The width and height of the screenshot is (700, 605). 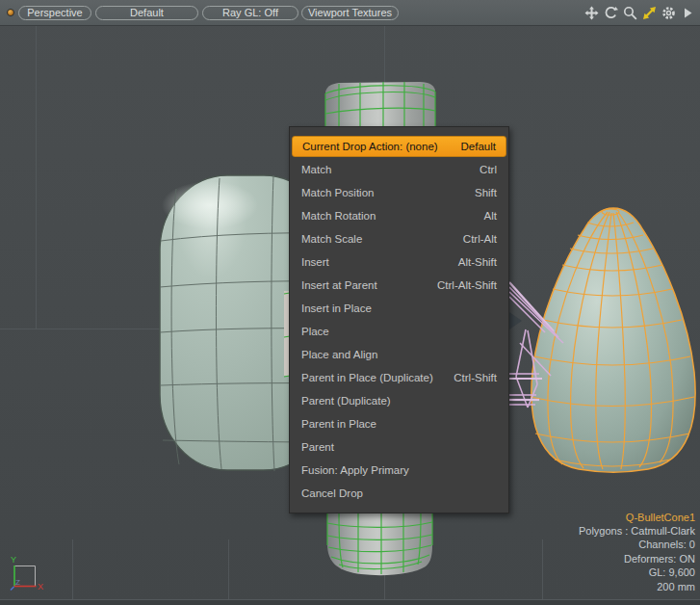 I want to click on pan-move-icon, so click(x=591, y=13).